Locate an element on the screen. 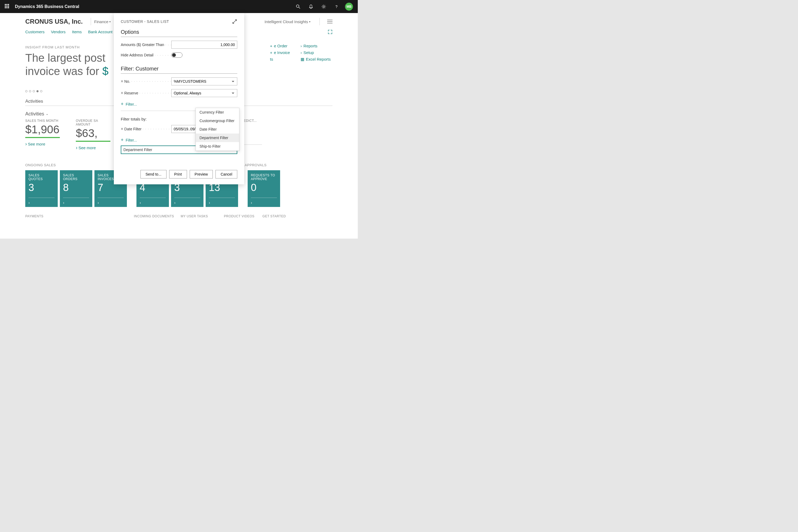  metric-sales-month: SALES THIS MONTH $1,906 See more is located at coordinates (42, 136).